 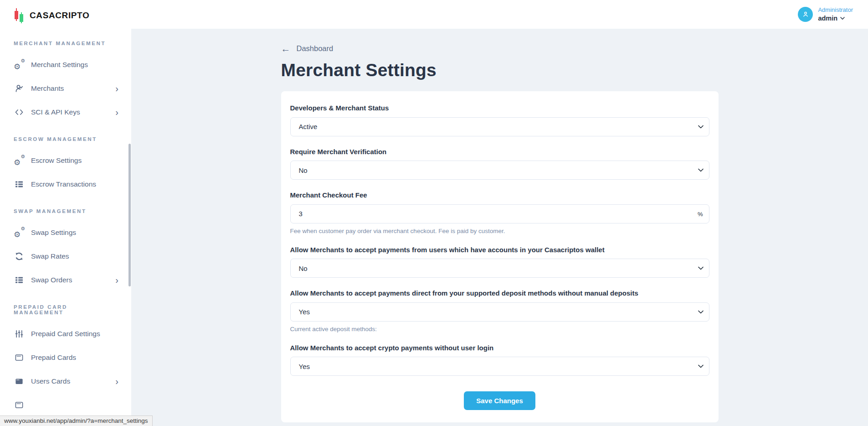 What do you see at coordinates (73, 88) in the screenshot?
I see `sidebar-item-label: Merchants` at bounding box center [73, 88].